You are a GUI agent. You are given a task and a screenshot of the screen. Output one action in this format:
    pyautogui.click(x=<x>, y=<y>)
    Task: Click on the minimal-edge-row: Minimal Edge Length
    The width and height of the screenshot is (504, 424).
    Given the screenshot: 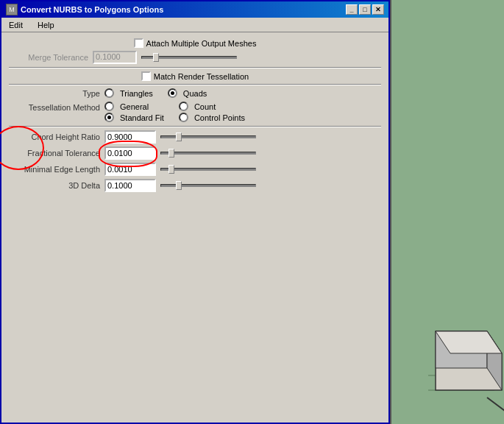 What is the action you would take?
    pyautogui.click(x=195, y=169)
    